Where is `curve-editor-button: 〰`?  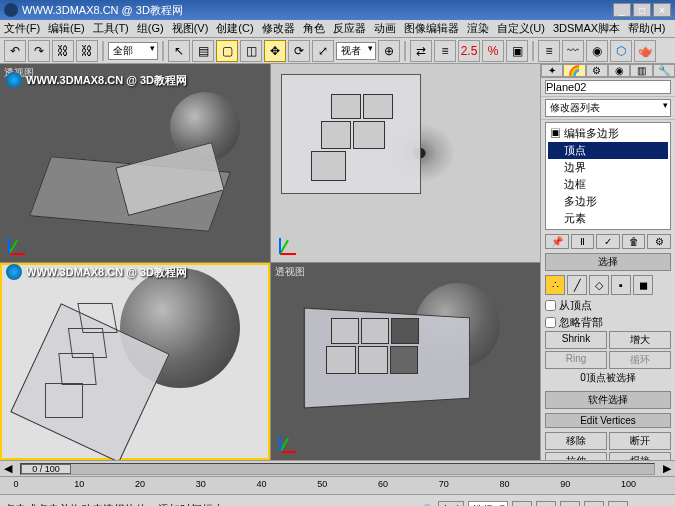
curve-editor-button: 〰 is located at coordinates (573, 51).